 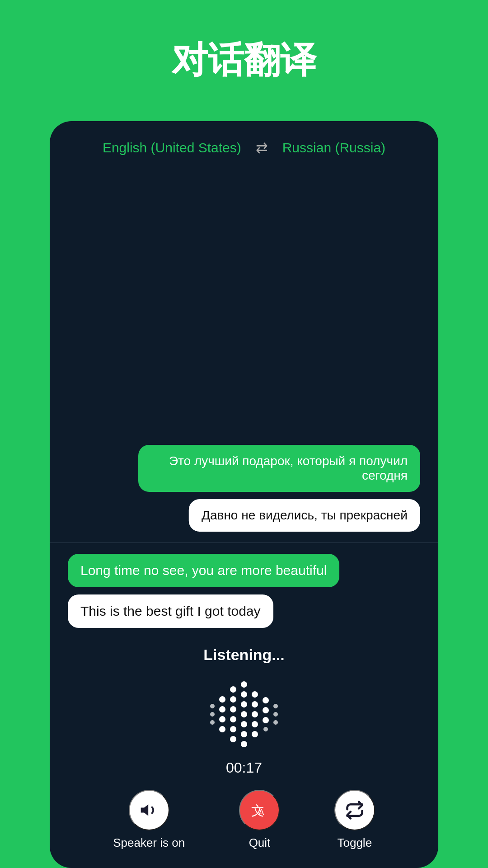 I want to click on quit-control: 文 A Quit, so click(x=259, y=820).